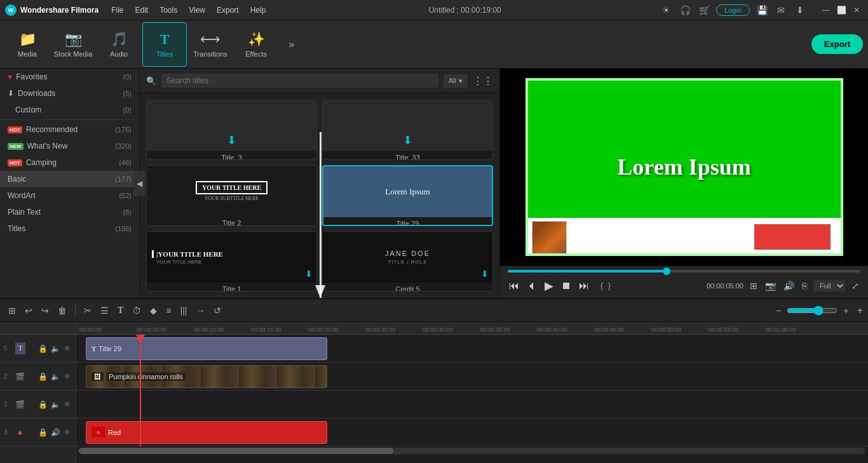 The image size is (868, 463). I want to click on track3-visibility-button: 👁, so click(67, 433).